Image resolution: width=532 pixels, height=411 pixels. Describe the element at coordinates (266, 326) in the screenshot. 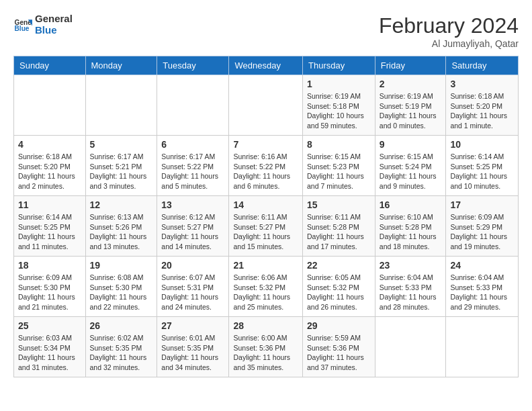

I see `day-number: 28` at that location.